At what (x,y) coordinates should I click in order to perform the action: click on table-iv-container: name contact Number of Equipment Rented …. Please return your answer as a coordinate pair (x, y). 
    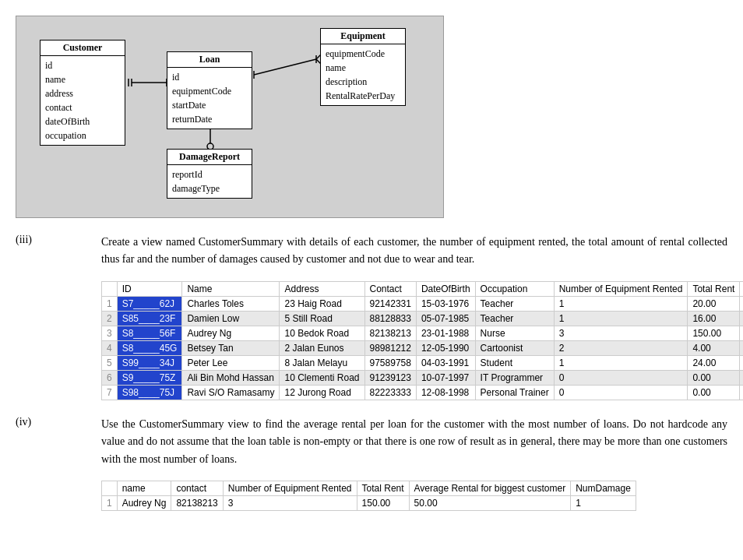
    Looking at the image, I should click on (414, 495).